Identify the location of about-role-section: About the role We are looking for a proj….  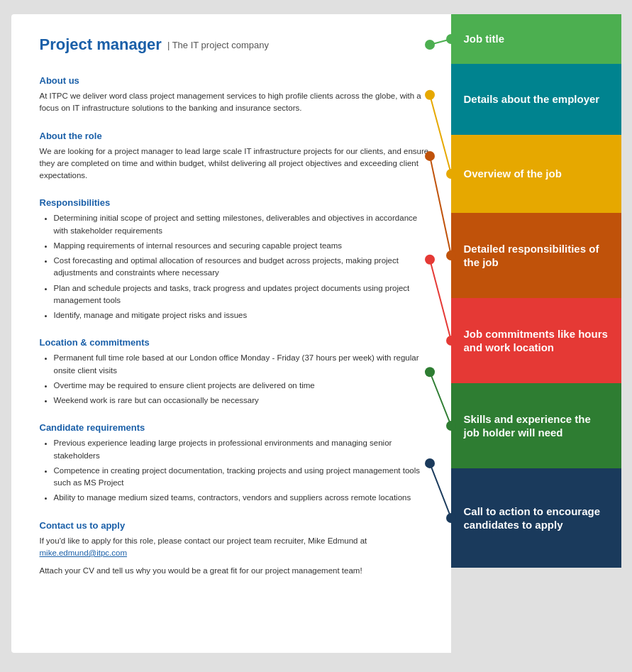
(235, 156).